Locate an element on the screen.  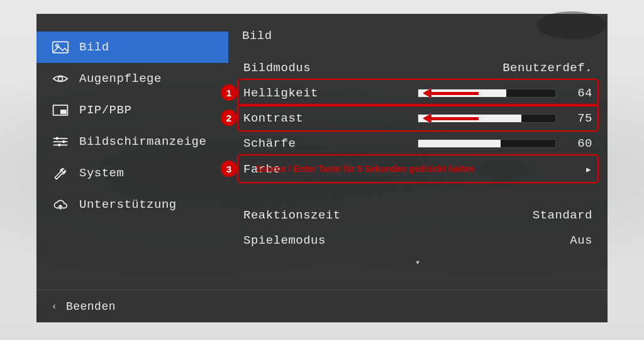
sidebar-item-label: System is located at coordinates (102, 173).